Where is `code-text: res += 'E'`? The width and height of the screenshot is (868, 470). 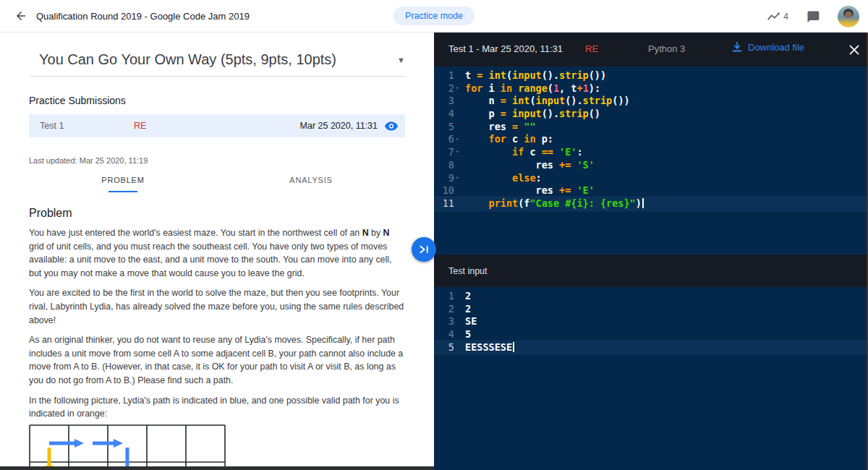 code-text: res += 'E' is located at coordinates (529, 190).